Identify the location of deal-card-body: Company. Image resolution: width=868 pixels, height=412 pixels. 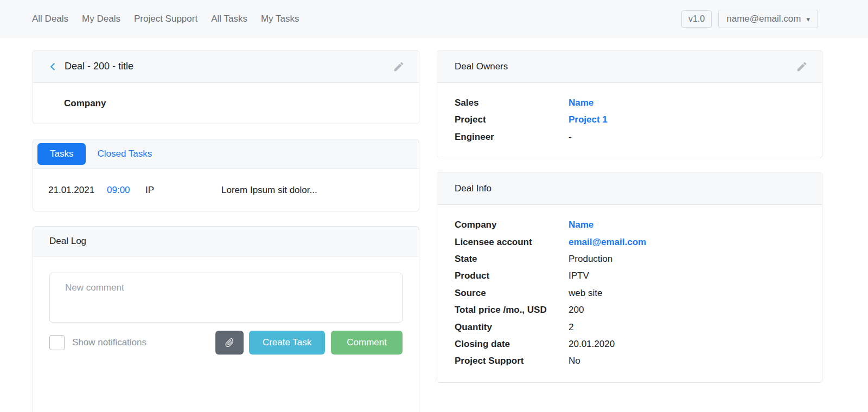
(226, 103).